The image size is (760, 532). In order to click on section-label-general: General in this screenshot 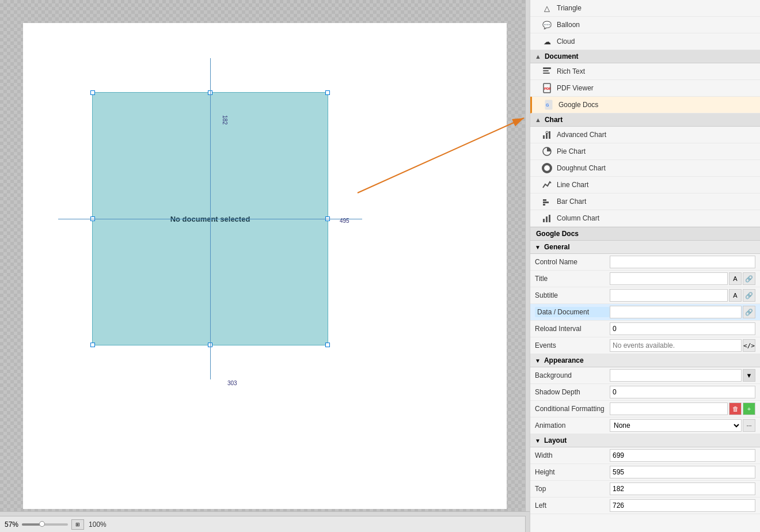, I will do `click(557, 247)`.